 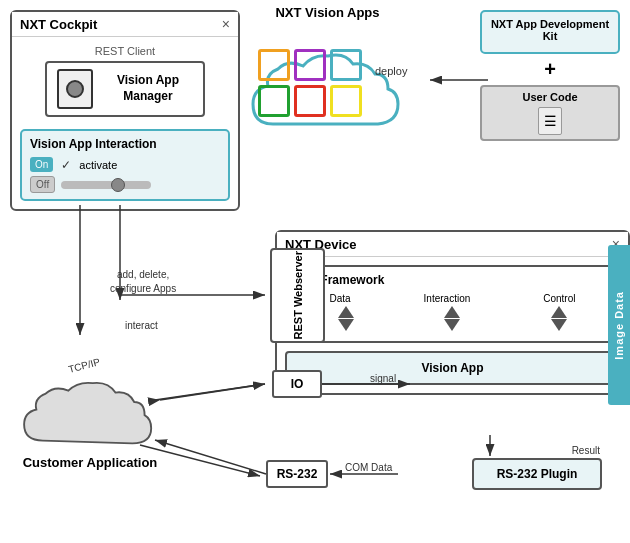 I want to click on result-label: Result, so click(x=586, y=450).